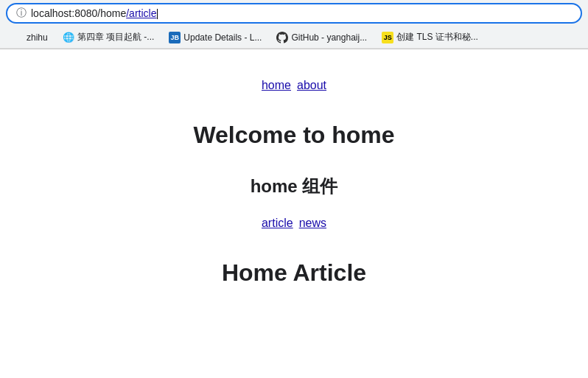 The image size is (588, 378). Describe the element at coordinates (276, 85) in the screenshot. I see `home-nav-link: home` at that location.